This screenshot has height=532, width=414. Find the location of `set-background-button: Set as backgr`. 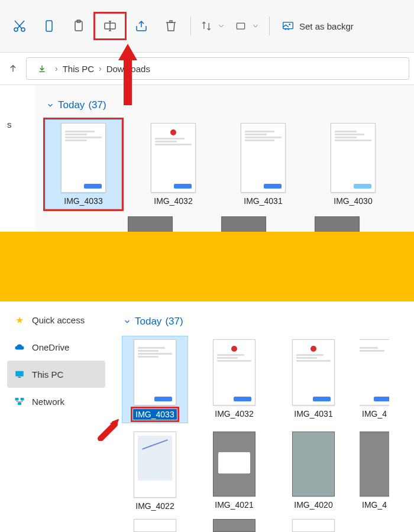

set-background-button: Set as backgr is located at coordinates (318, 26).